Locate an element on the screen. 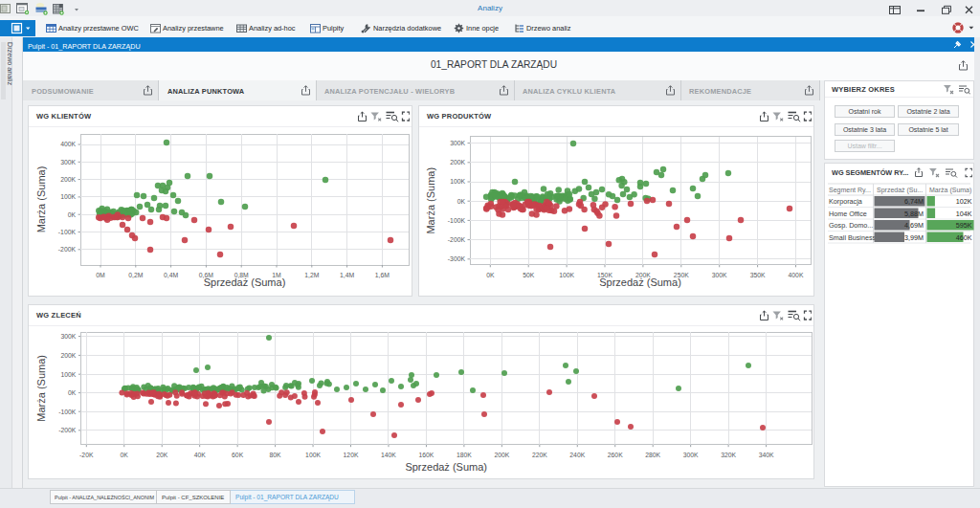  svg-text: 1,2M is located at coordinates (312, 276).